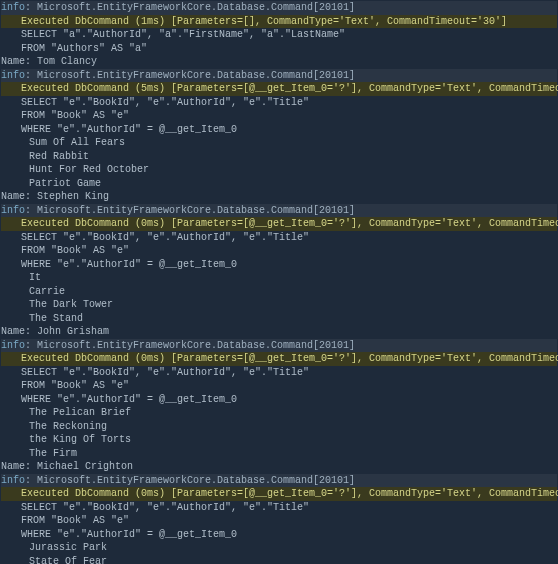 The image size is (558, 564). What do you see at coordinates (279, 332) in the screenshot?
I see `author-name-line: Name: John Grisham` at bounding box center [279, 332].